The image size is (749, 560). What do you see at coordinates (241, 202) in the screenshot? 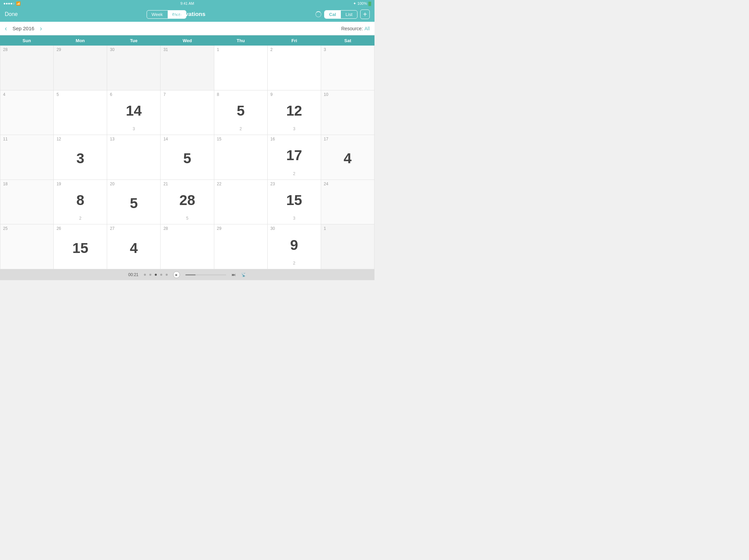
I see `calendar-cell: 22` at bounding box center [241, 202].